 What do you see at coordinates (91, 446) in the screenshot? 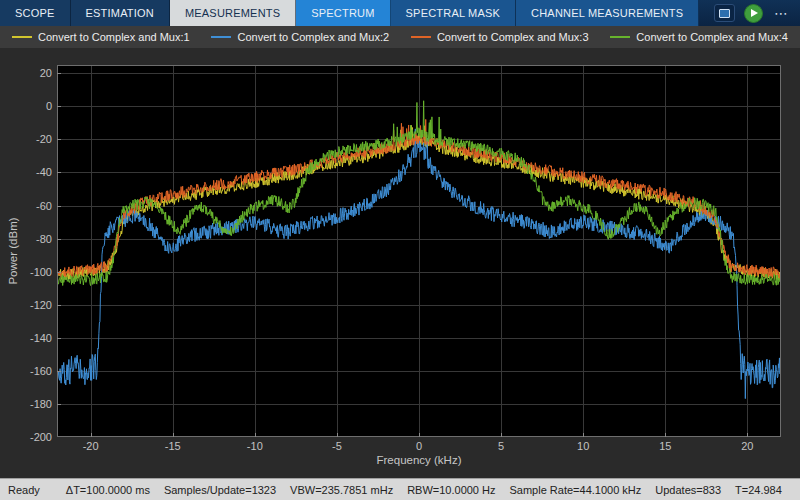
I see `x-tick-label: -20` at bounding box center [91, 446].